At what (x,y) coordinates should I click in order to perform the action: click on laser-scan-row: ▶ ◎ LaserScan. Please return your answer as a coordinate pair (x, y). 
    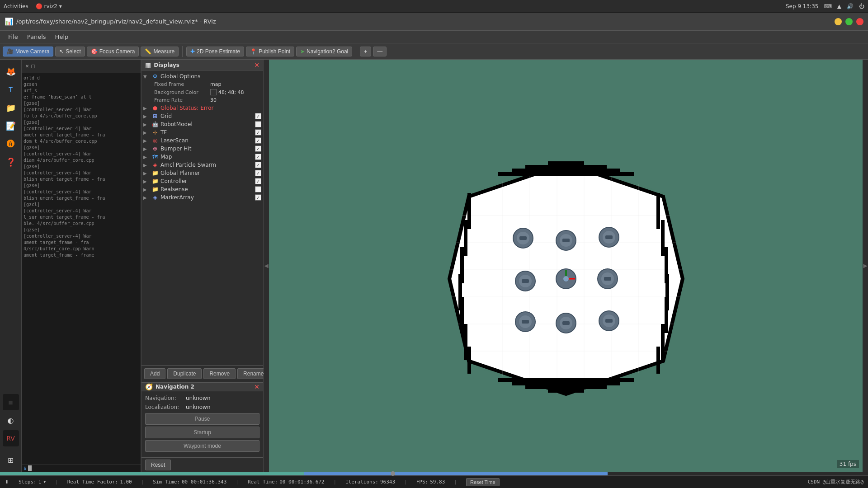
    Looking at the image, I should click on (203, 141).